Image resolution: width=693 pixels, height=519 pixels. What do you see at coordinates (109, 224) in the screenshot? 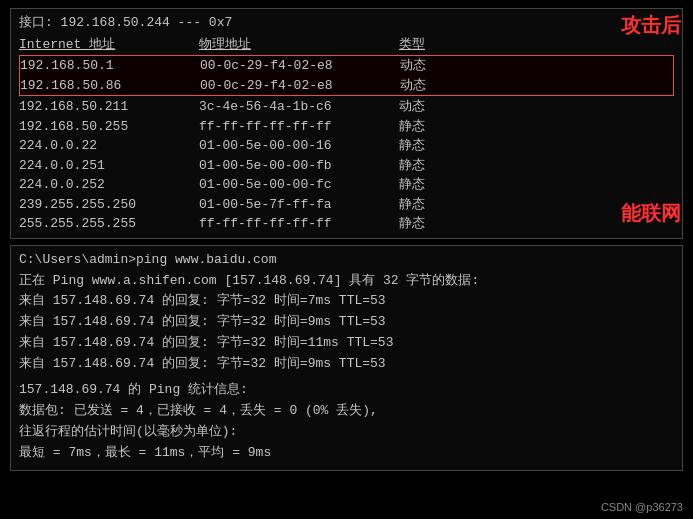
I see `arp-cell-internet: 255.255.255.255` at bounding box center [109, 224].